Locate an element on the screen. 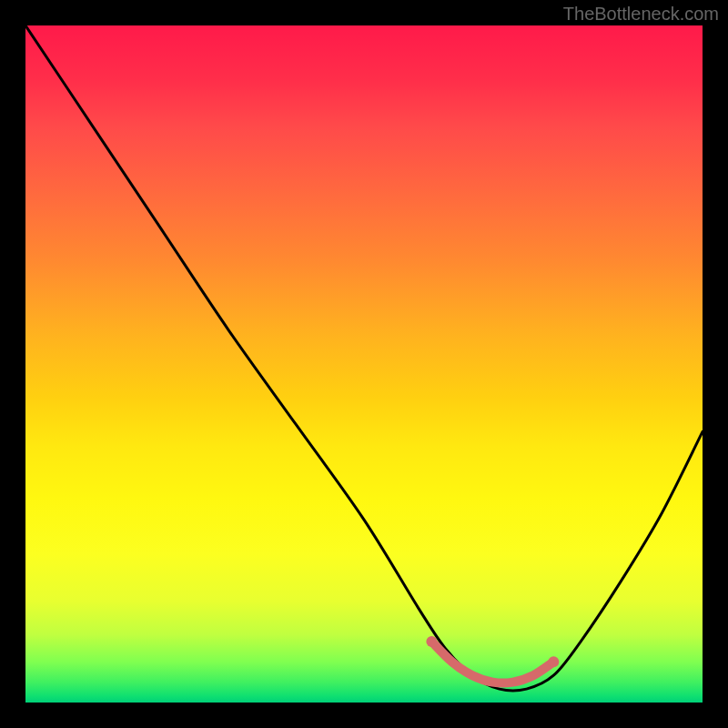 The height and width of the screenshot is (728, 728). highlight-end-dot is located at coordinates (553, 662).